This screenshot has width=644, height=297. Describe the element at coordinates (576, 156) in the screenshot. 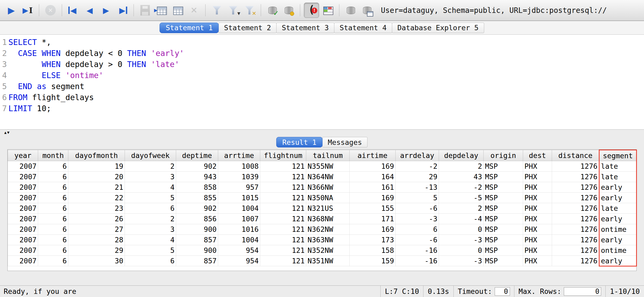

I see `col-header-distance: distance` at that location.